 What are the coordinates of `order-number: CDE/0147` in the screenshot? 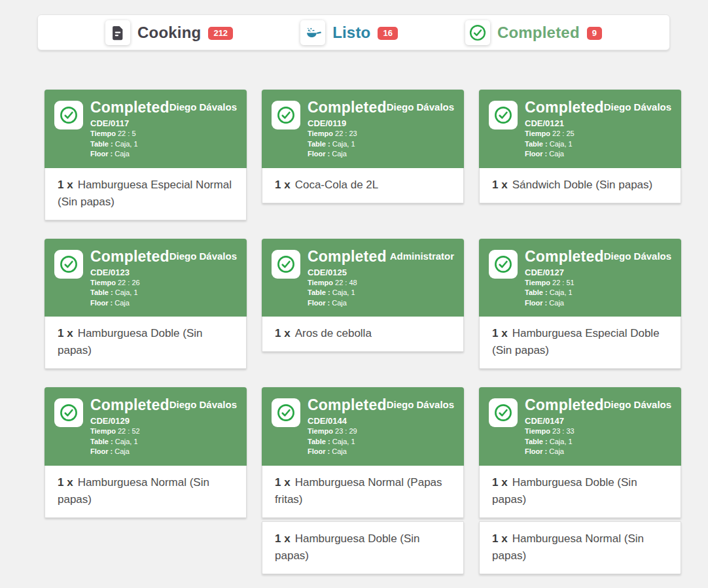 It's located at (598, 421).